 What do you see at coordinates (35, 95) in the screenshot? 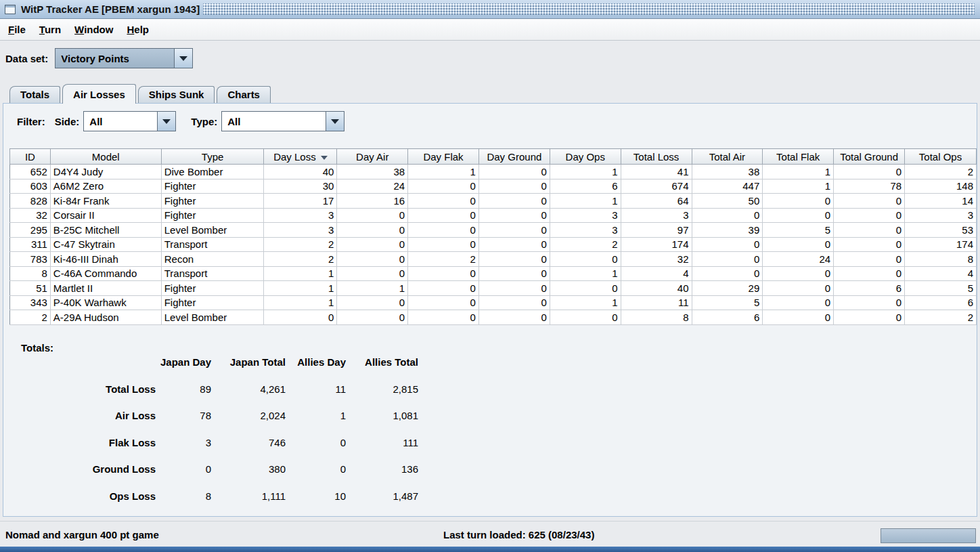
I see `tab-totals: Totals` at bounding box center [35, 95].